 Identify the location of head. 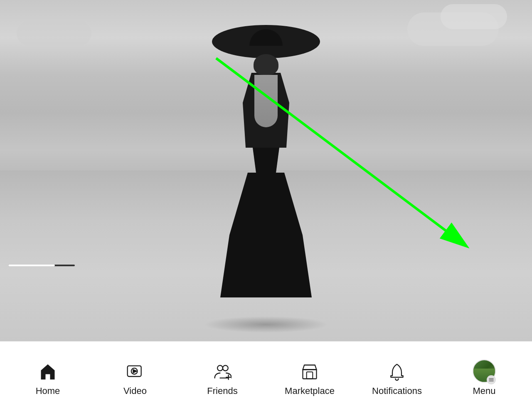
(266, 64).